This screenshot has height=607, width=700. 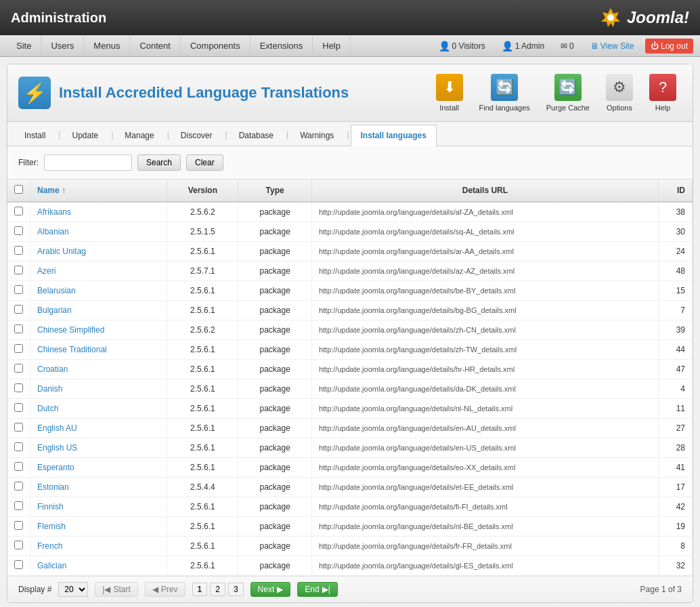 I want to click on th-type: Type, so click(x=275, y=191).